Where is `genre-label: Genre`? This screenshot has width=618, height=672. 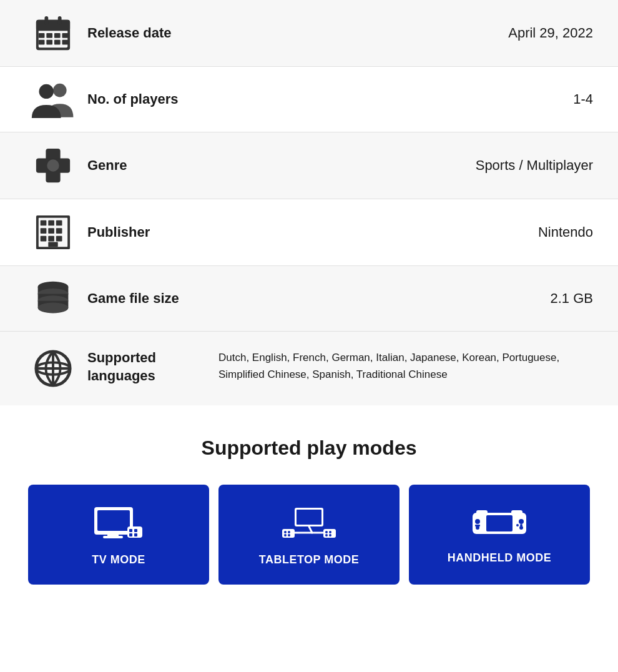
genre-label: Genre is located at coordinates (243, 166).